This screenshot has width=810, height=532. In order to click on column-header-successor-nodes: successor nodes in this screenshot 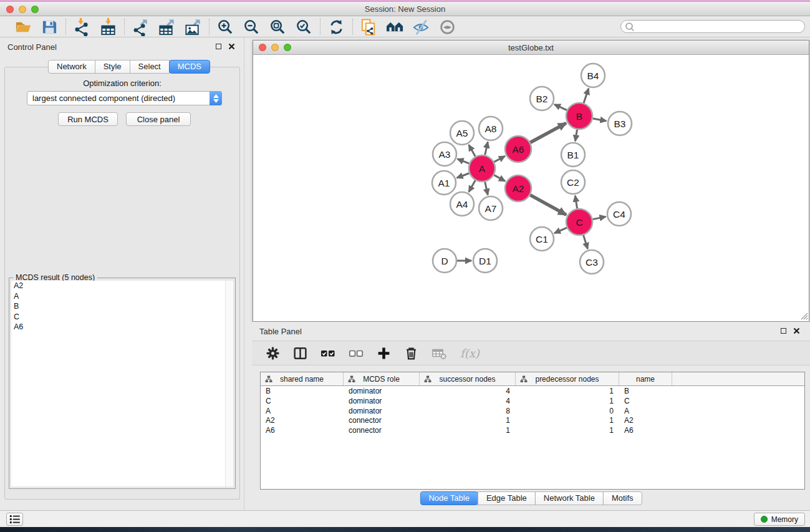, I will do `click(468, 379)`.